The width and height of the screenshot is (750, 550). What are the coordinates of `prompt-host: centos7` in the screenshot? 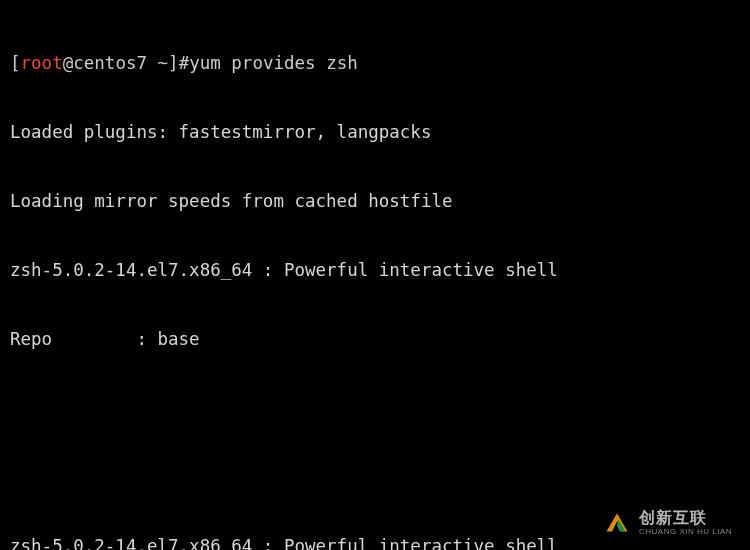 It's located at (110, 63).